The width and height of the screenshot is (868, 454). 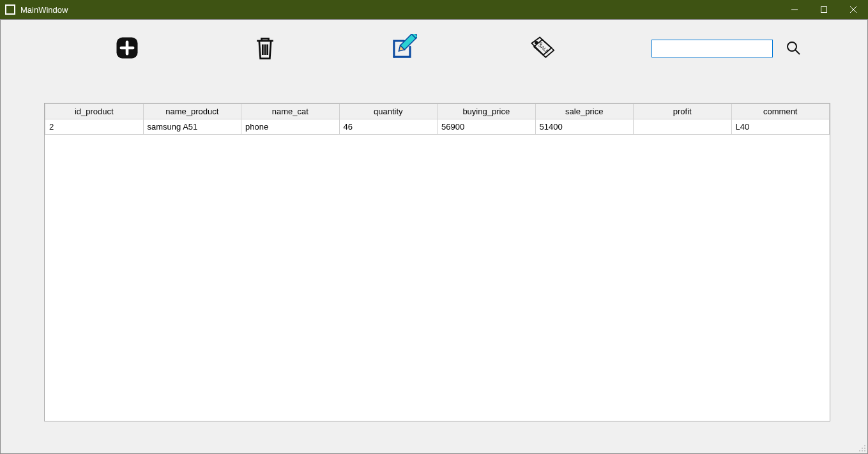 I want to click on cell-sale-price: 51400, so click(x=584, y=127).